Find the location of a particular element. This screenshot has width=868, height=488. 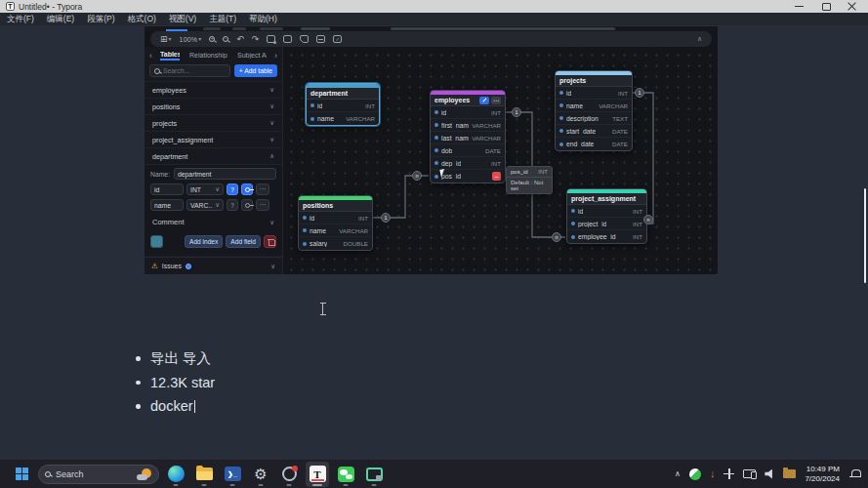

diagram-table-positions: positionsidINTnameVARCHARsalaryDOUBLE is located at coordinates (336, 223).